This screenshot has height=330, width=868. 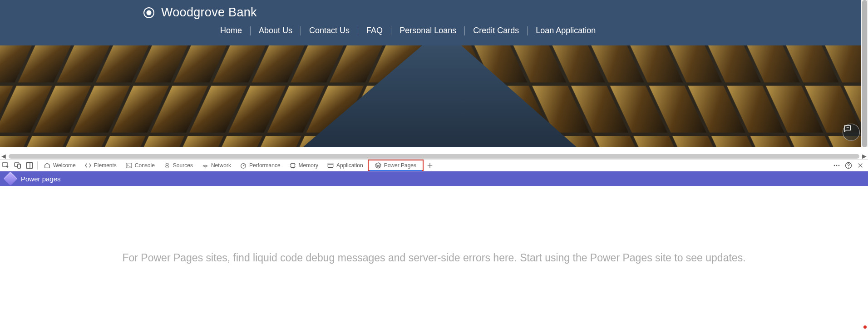 I want to click on tab-performance: Performance, so click(x=261, y=165).